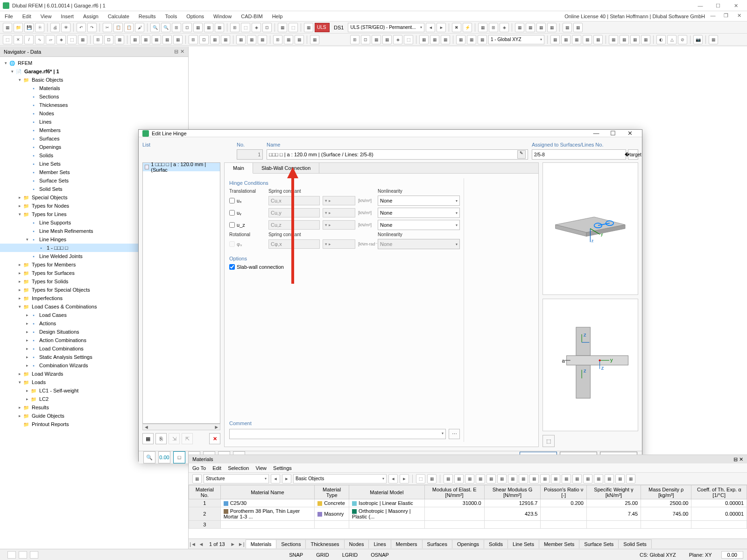 The image size is (747, 560). What do you see at coordinates (50, 40) in the screenshot?
I see `toolbar2-icon: ▱` at bounding box center [50, 40].